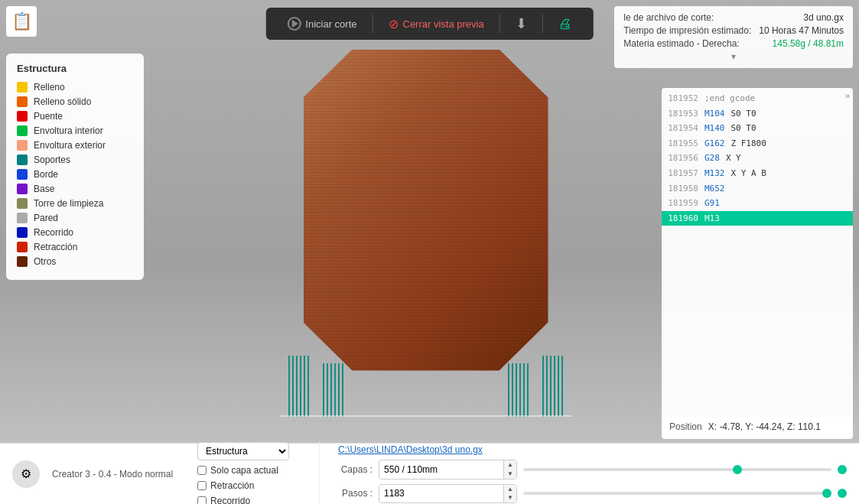  Describe the element at coordinates (734, 57) in the screenshot. I see `info-chevron-icon: ▾` at that location.